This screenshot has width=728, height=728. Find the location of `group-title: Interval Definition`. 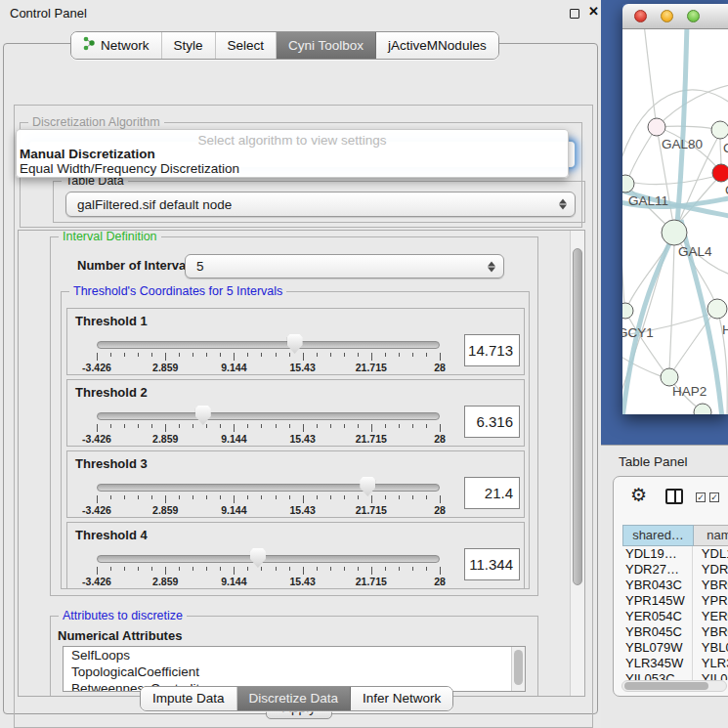

group-title: Interval Definition is located at coordinates (109, 236).